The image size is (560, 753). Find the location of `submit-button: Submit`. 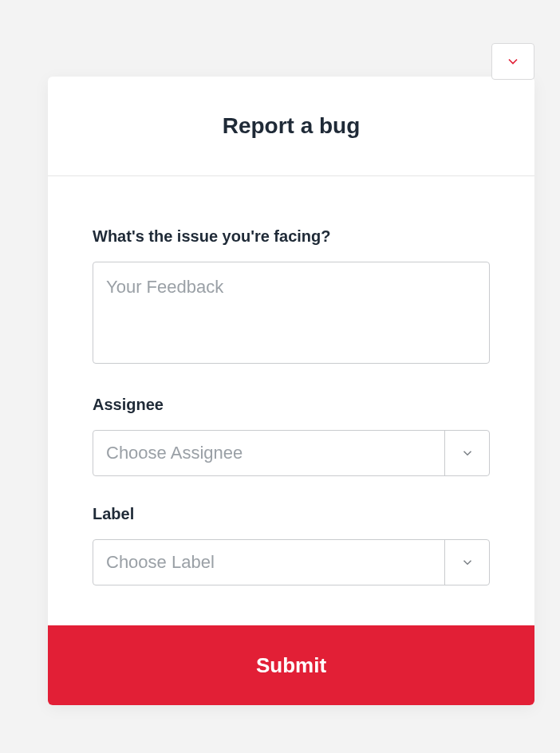

submit-button: Submit is located at coordinates (291, 665).